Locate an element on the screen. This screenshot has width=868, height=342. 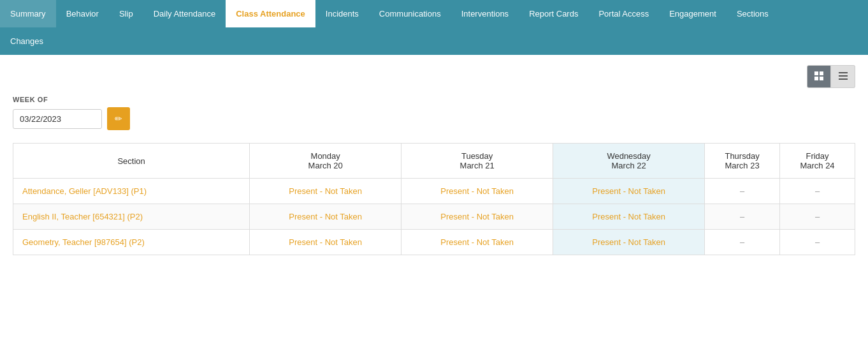
header-thursday: Thursday March 23 is located at coordinates (742, 161).